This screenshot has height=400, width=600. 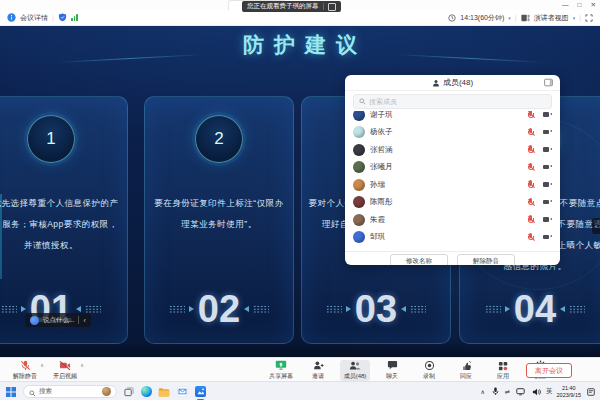 I want to click on taskbar-search-input: 搜索, so click(x=70, y=392).